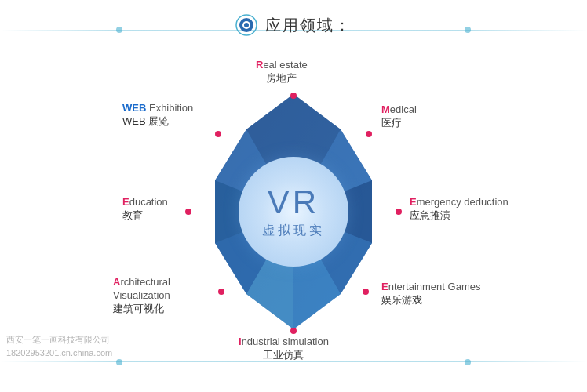 Image resolution: width=587 pixels, height=392 pixels. I want to click on label-real-estate: Real estate 房地产, so click(282, 72).